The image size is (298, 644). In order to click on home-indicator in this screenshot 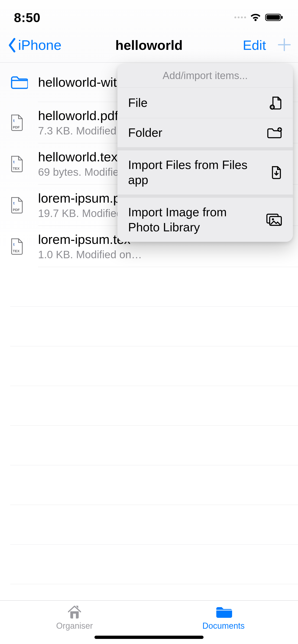, I will do `click(149, 638)`.